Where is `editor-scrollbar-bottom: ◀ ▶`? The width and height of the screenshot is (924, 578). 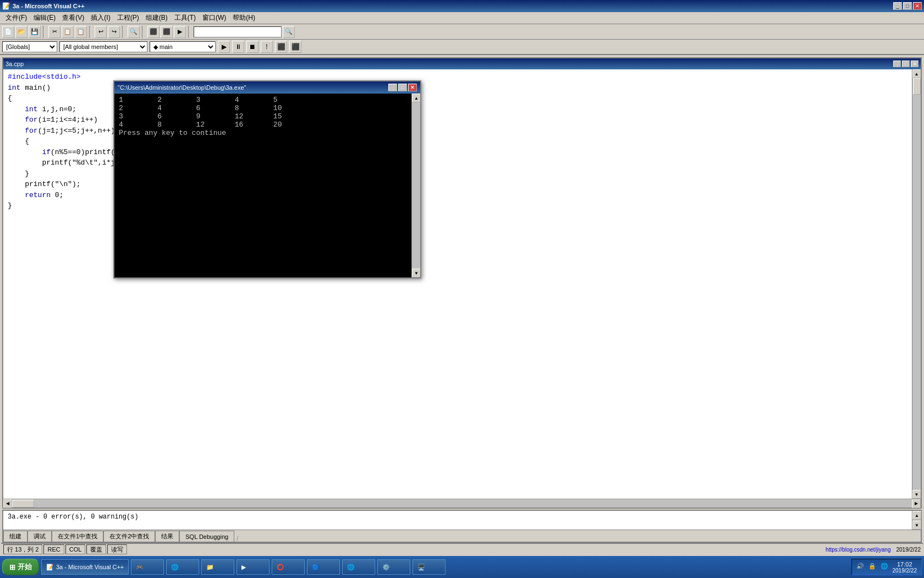 editor-scrollbar-bottom: ◀ ▶ is located at coordinates (462, 503).